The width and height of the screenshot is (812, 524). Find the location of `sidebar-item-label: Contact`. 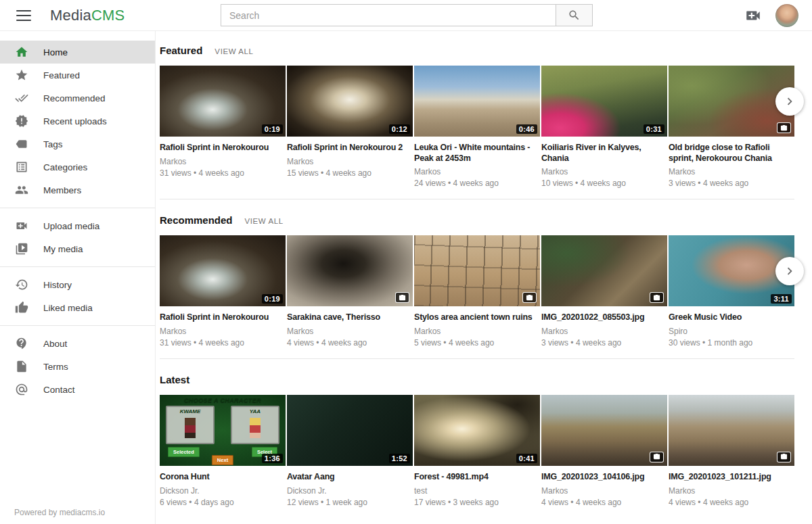

sidebar-item-label: Contact is located at coordinates (60, 389).